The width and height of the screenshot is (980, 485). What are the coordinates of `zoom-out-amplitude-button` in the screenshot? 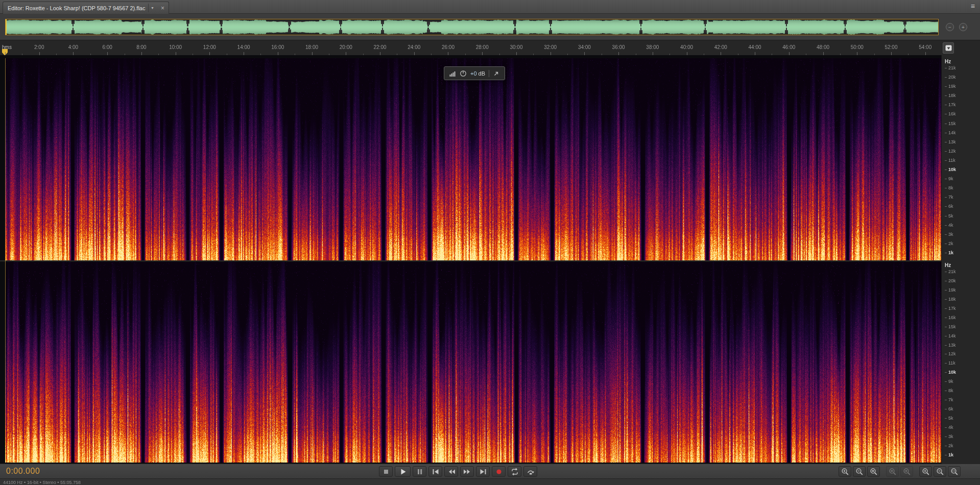 It's located at (940, 472).